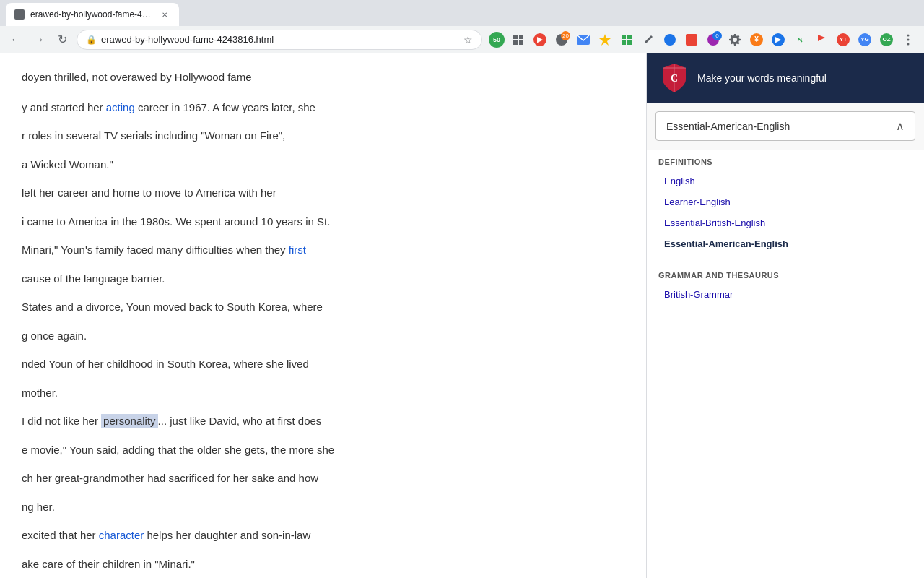 This screenshot has height=578, width=924. I want to click on ext-icon-yen: ¥, so click(757, 40).